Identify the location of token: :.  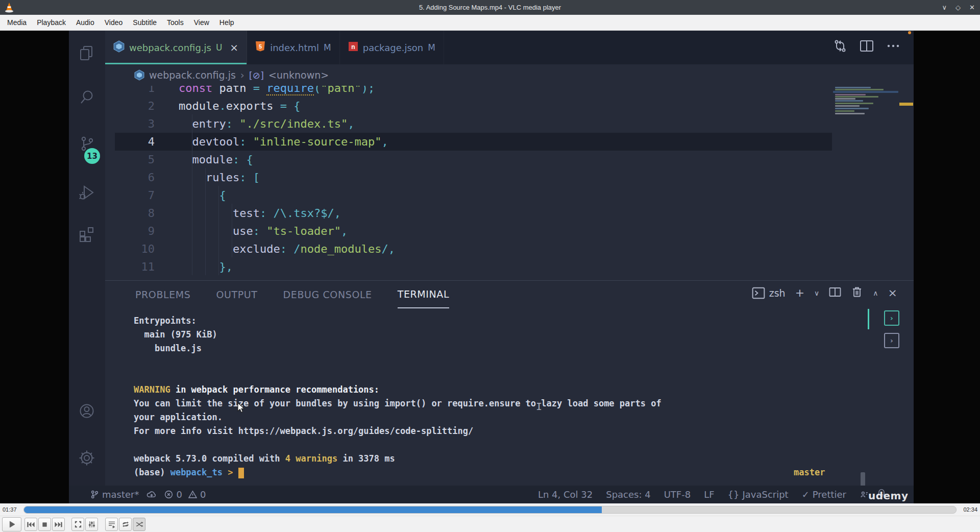
(263, 213).